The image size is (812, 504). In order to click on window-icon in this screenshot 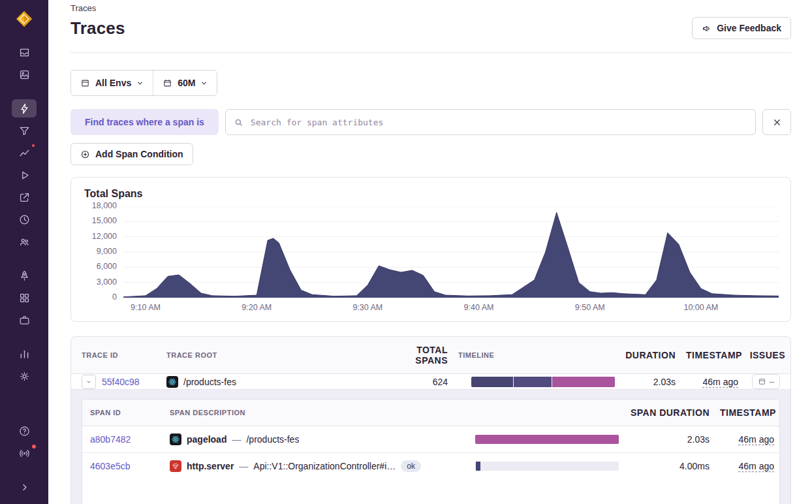, I will do `click(85, 84)`.